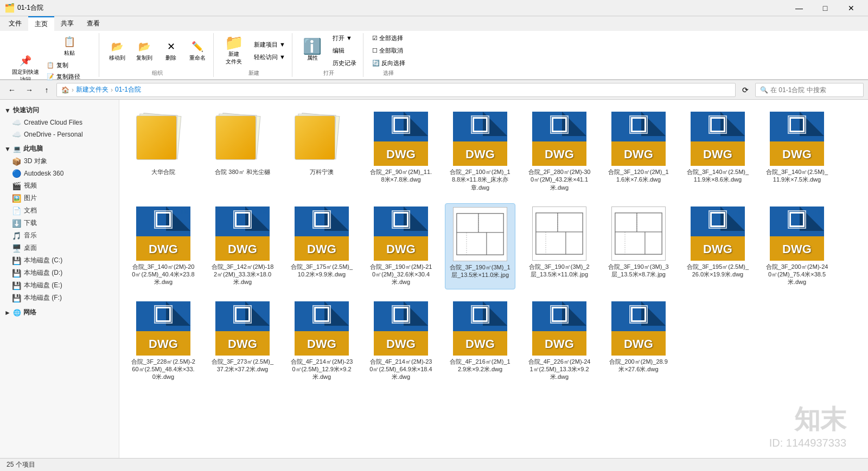 The image size is (868, 471). What do you see at coordinates (163, 246) in the screenshot?
I see `file-item-f10: DWG TM 合院_3F_140㎡(2M)-200㎡(2.5M)_40.4米×2…` at bounding box center [163, 246].